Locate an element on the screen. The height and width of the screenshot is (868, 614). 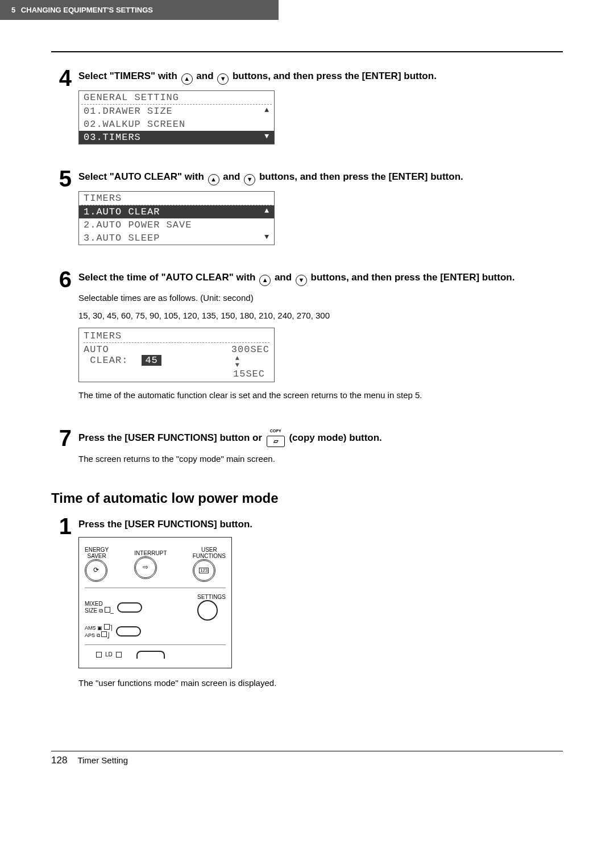
step-number: 1 is located at coordinates (65, 605).